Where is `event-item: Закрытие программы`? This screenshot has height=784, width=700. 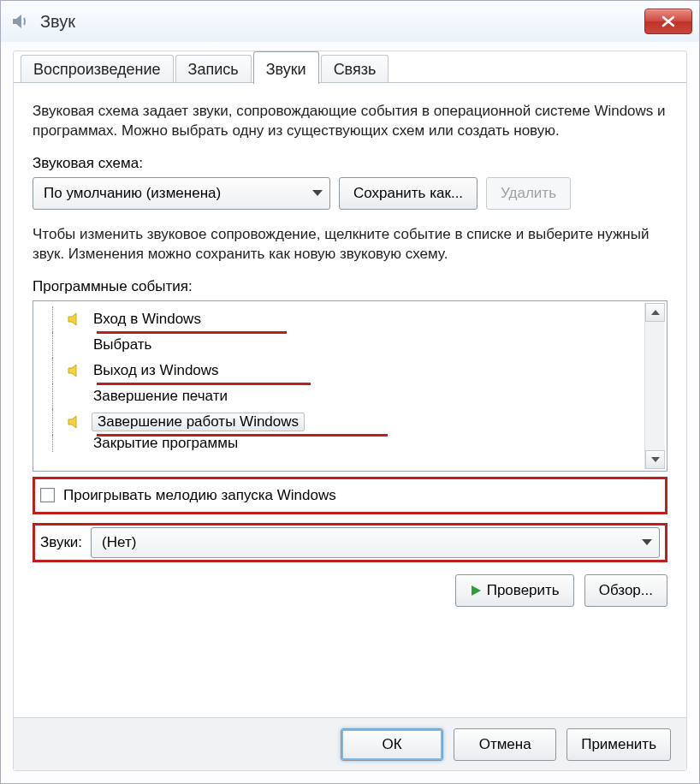 event-item: Закрытие программы is located at coordinates (353, 443).